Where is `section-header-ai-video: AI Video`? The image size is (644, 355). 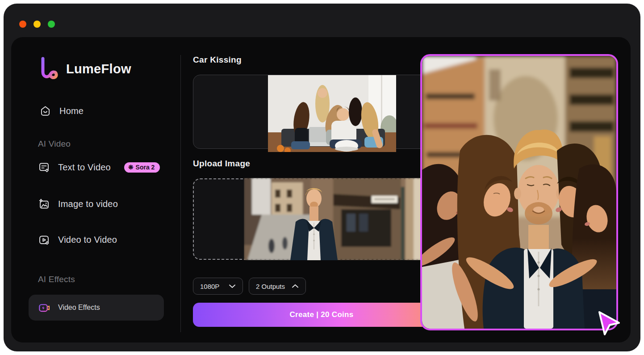
section-header-ai-video: AI Video is located at coordinates (54, 144).